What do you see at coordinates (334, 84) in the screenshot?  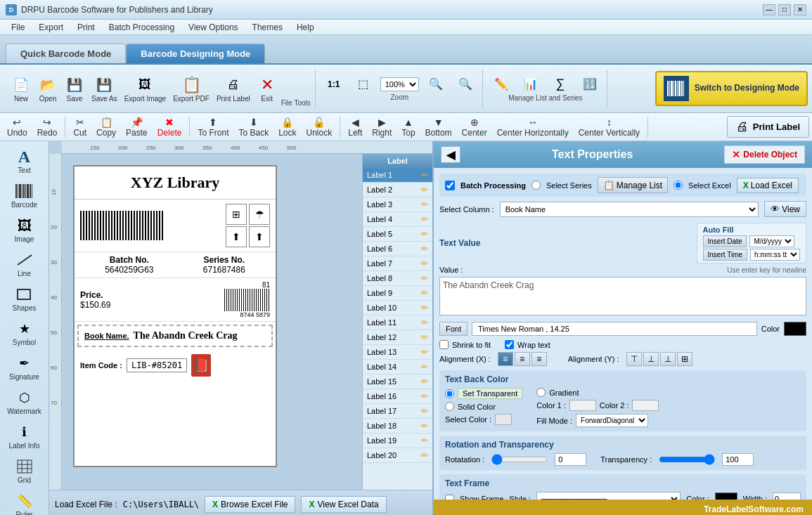 I see `zoom-fit-button: 1:1` at bounding box center [334, 84].